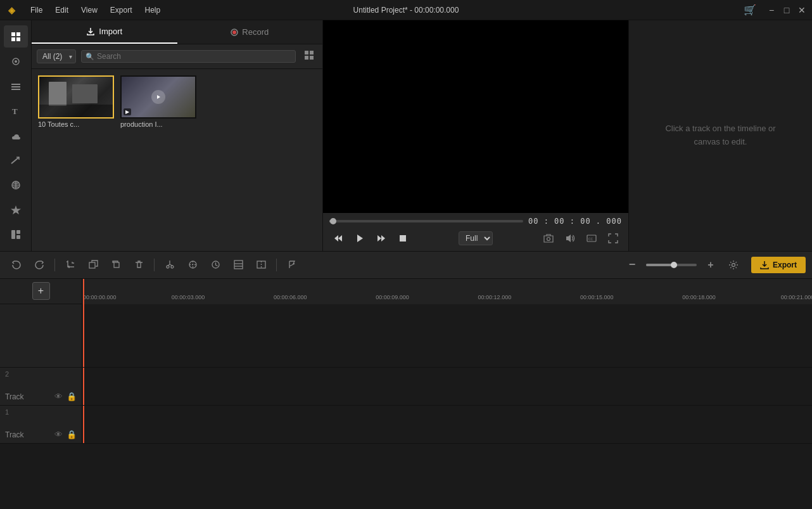 The width and height of the screenshot is (812, 509). I want to click on menu-view: View, so click(89, 10).